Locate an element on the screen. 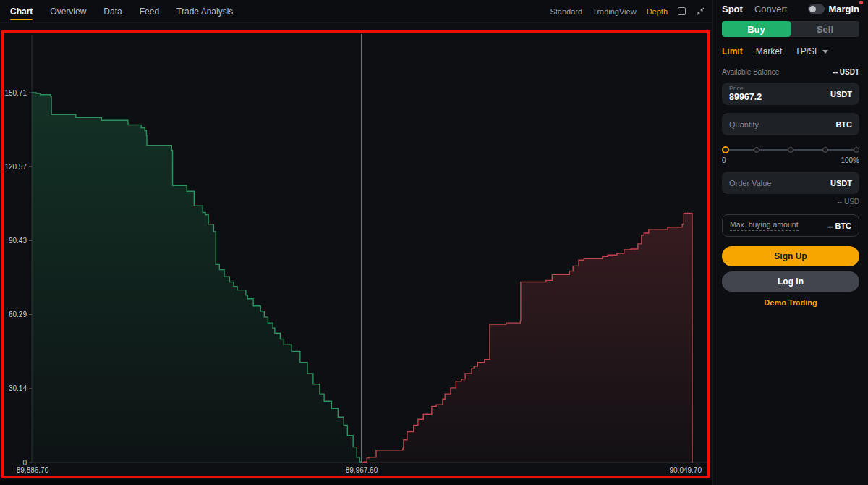 The height and width of the screenshot is (485, 868). market-tab-margin: Margin is located at coordinates (843, 9).